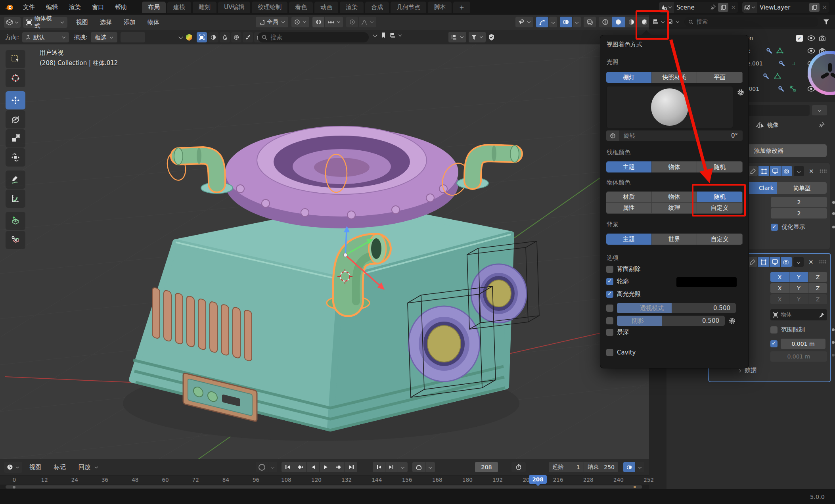  I want to click on shadow-gear-icon, so click(732, 321).